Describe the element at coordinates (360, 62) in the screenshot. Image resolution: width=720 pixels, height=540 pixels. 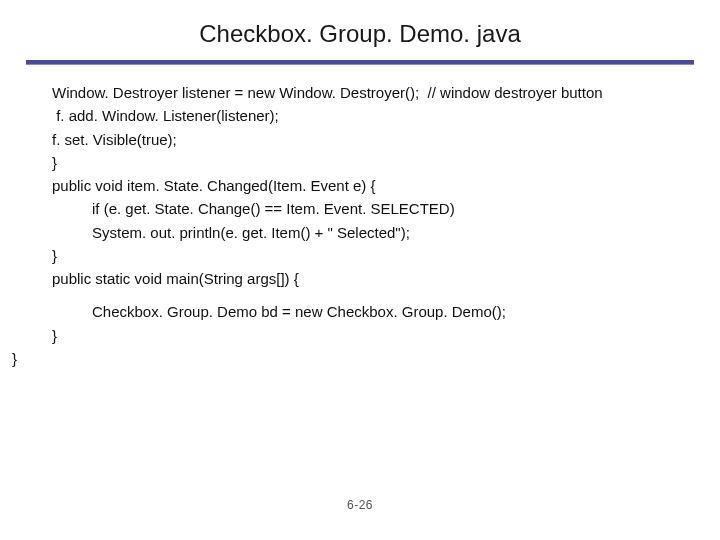
I see `title-rule` at that location.